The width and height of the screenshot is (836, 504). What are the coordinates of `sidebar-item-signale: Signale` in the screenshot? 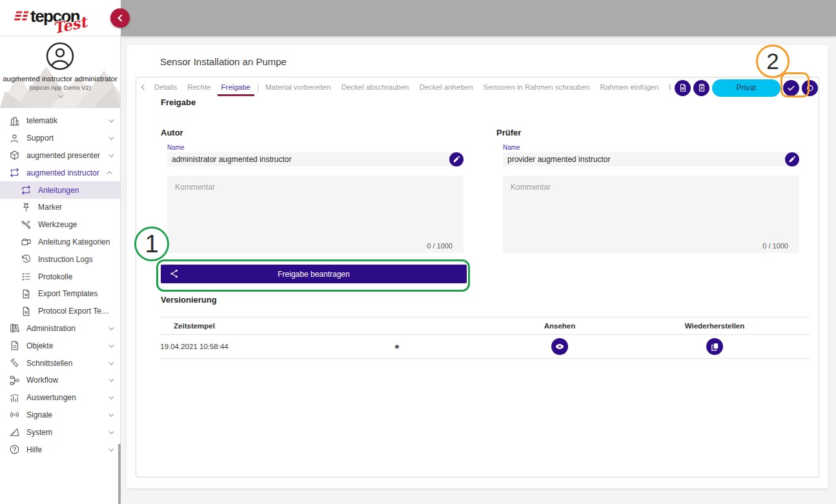 It's located at (60, 416).